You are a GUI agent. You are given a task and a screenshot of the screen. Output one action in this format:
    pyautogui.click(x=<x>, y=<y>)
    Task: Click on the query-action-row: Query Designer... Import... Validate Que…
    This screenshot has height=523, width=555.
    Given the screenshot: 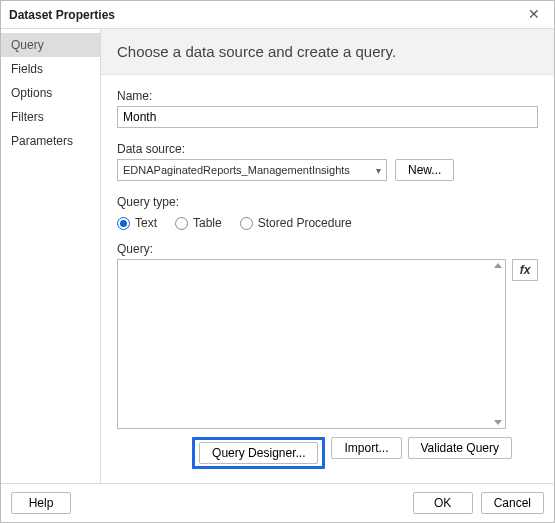 What is the action you would take?
    pyautogui.click(x=328, y=453)
    